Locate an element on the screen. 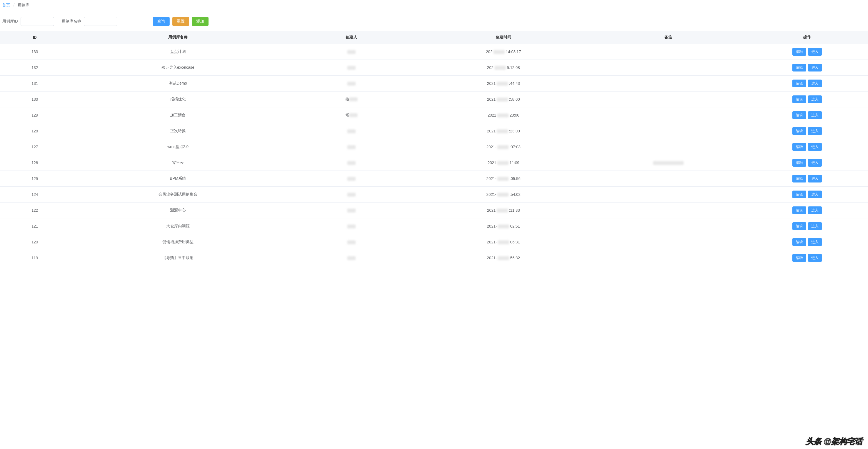 The width and height of the screenshot is (868, 449). cell-time: 2021-56:32 is located at coordinates (503, 258).